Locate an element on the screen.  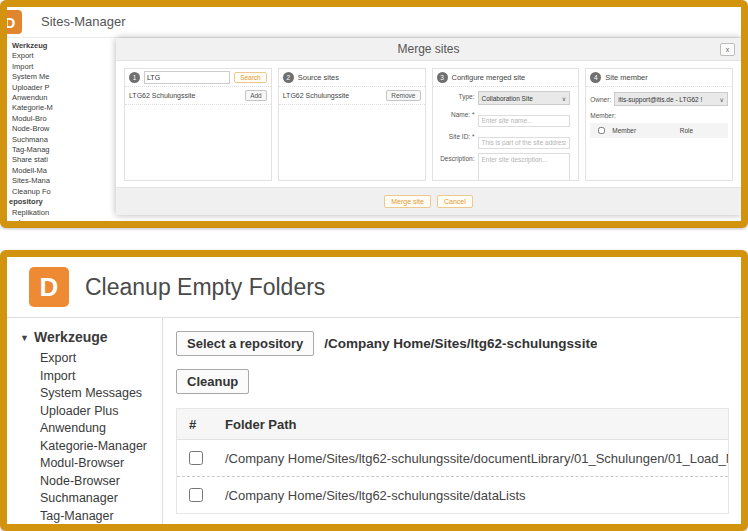
sidebar-item-modul-browser: Modul-Bro is located at coordinates (69, 119).